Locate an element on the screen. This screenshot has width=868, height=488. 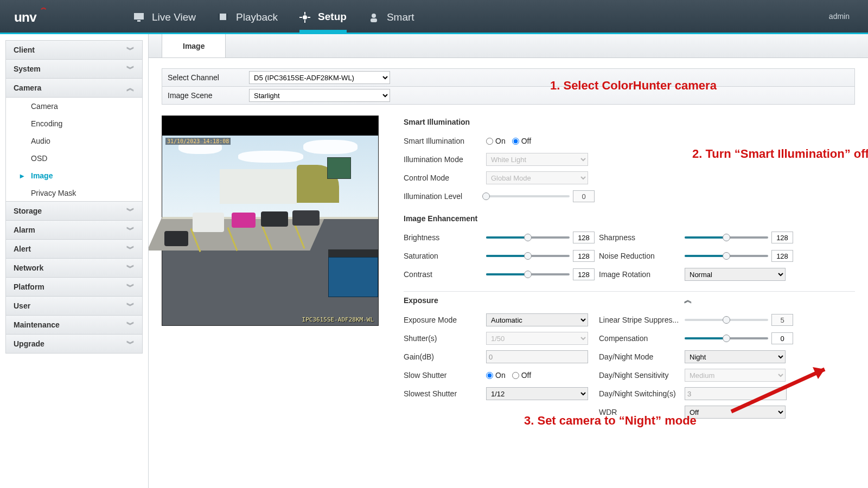
sharpness-label: Sharpness is located at coordinates (642, 237).